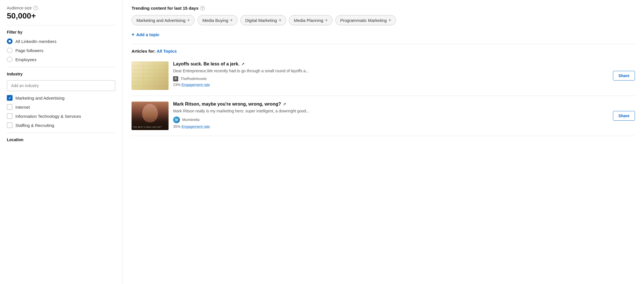 The image size is (644, 284). What do you see at coordinates (383, 20) in the screenshot?
I see `topic-chips: Marketing and Advertising + Media Buying…` at bounding box center [383, 20].